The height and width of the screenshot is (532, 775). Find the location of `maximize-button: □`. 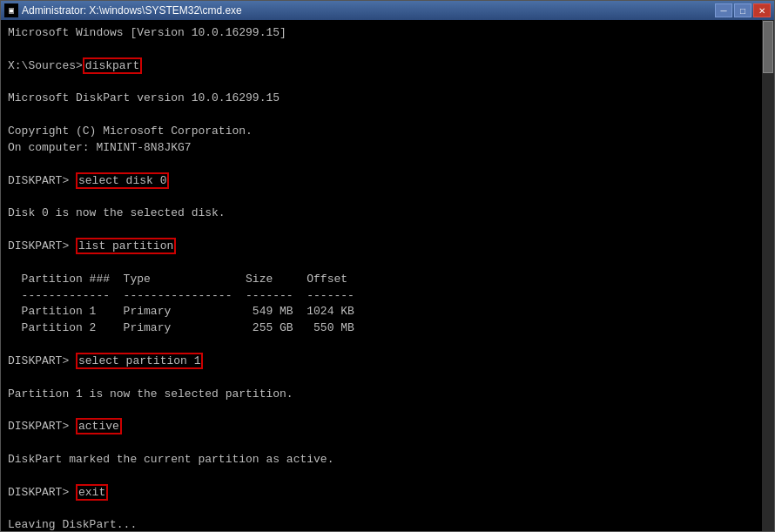

maximize-button: □ is located at coordinates (743, 10).